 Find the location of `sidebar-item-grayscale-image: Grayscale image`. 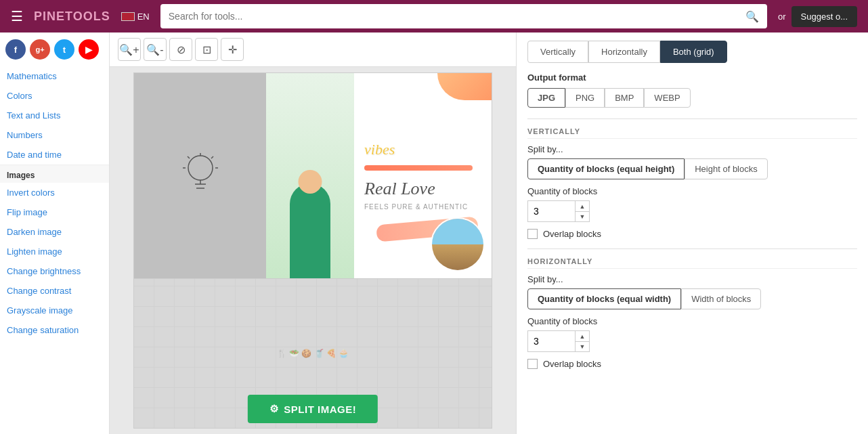

sidebar-item-grayscale-image: Grayscale image is located at coordinates (54, 310).